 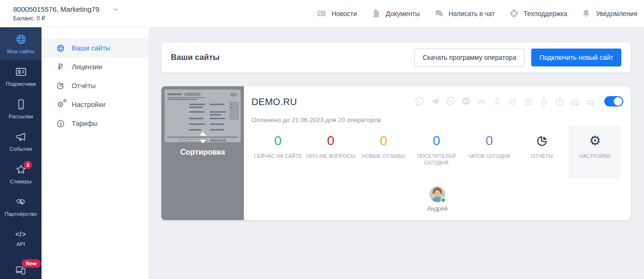 What do you see at coordinates (21, 153) in the screenshot?
I see `main-sidebar: Мои сайты Подписчики Рассылки События 3 …` at bounding box center [21, 153].